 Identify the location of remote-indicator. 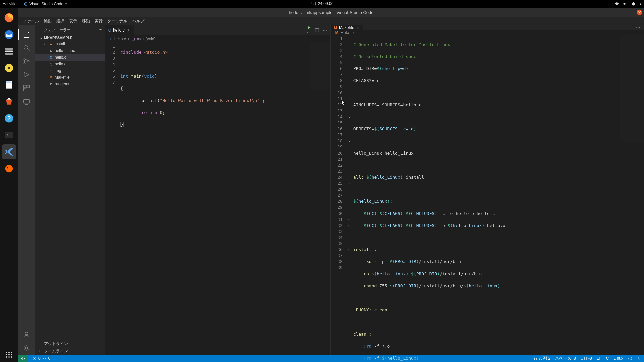
(23, 358).